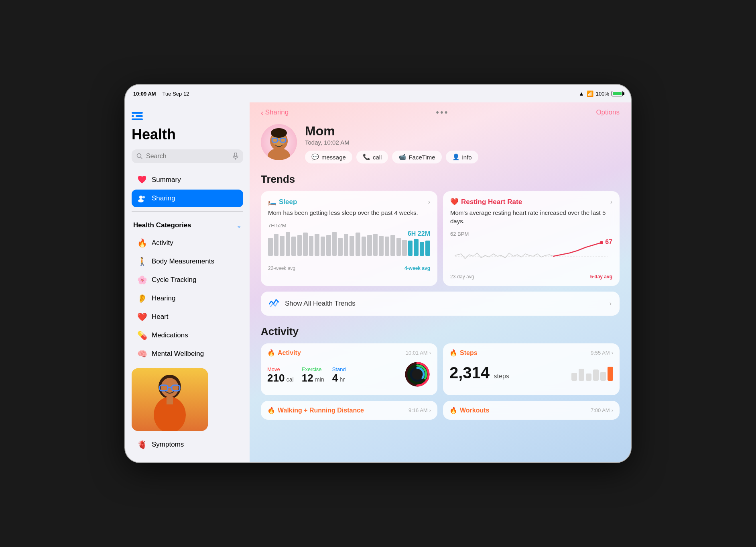 The image size is (756, 547). What do you see at coordinates (601, 277) in the screenshot?
I see `heart-rate-right-footer: 5-day avg` at bounding box center [601, 277].